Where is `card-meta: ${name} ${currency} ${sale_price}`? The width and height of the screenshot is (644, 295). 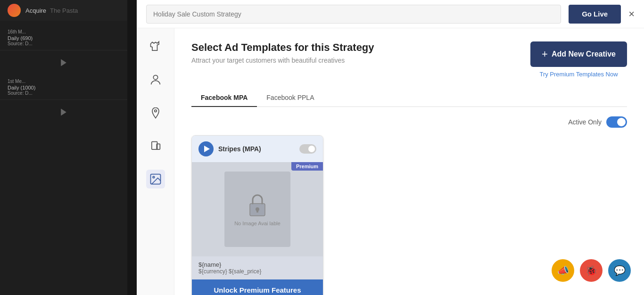
card-meta: ${name} ${currency} ${sale_price} is located at coordinates (257, 268).